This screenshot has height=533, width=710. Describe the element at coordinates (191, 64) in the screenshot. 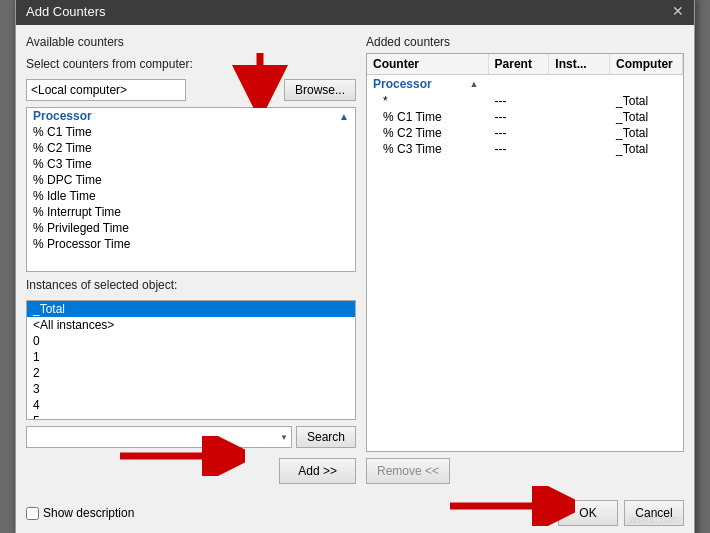

I see `computer-label: Select counters from computer:` at that location.